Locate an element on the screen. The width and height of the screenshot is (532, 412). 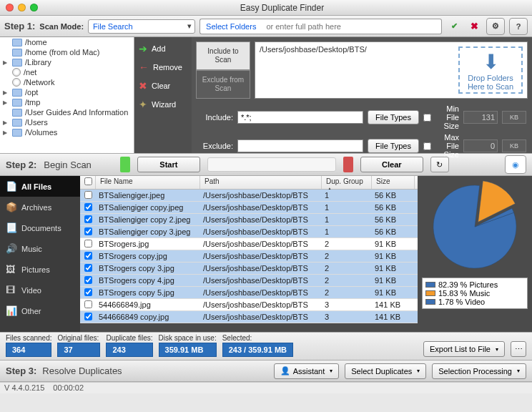
tree-item: /net is located at coordinates (67, 72).